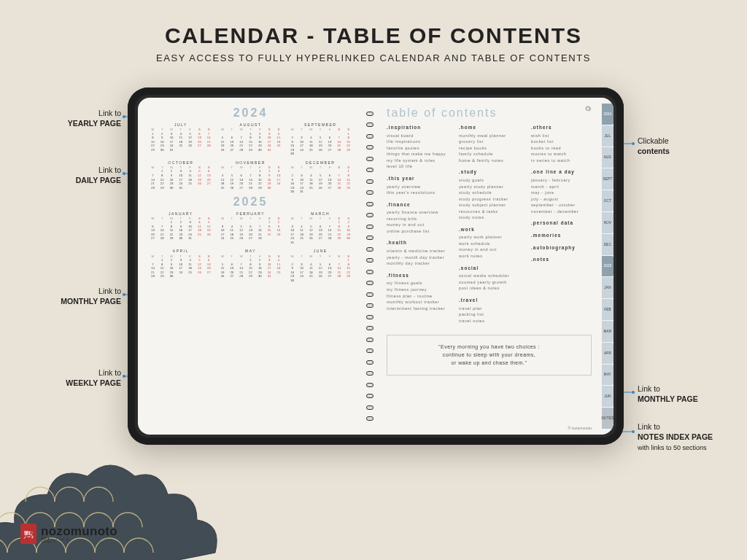 This screenshot has width=747, height=560. Describe the element at coordinates (489, 128) in the screenshot. I see `toc-heading: .home` at that location.